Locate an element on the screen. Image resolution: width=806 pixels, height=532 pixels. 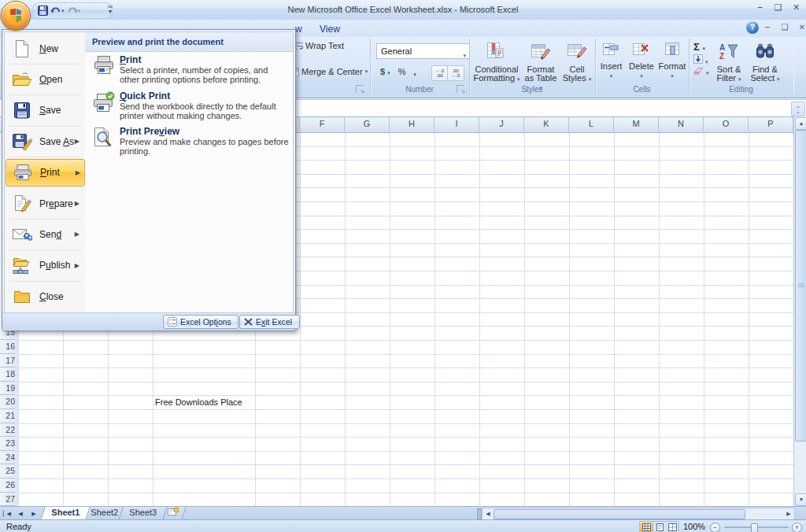
number-format-combobox: General ▾ is located at coordinates (423, 51).